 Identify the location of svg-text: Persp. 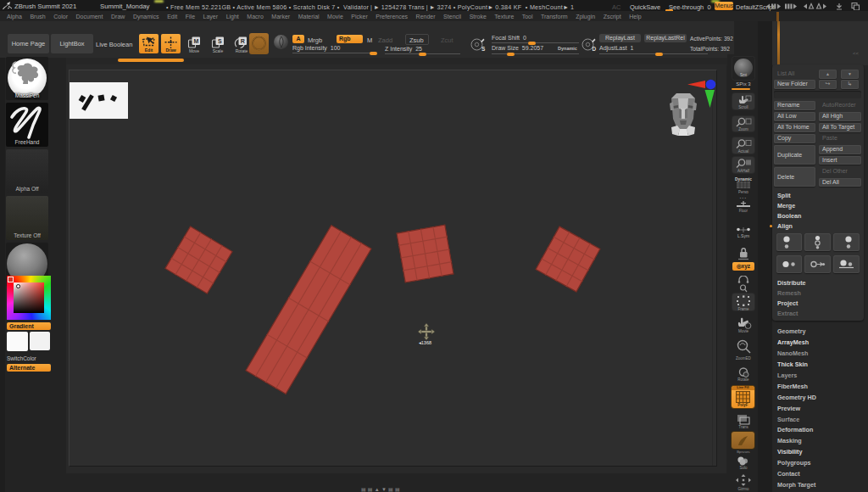
(743, 192).